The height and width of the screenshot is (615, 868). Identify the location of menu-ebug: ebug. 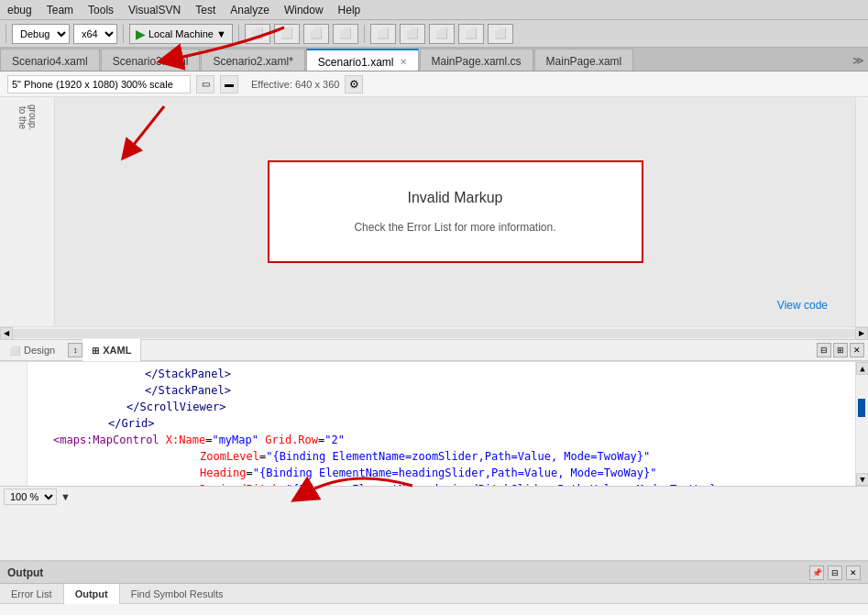
(20, 10).